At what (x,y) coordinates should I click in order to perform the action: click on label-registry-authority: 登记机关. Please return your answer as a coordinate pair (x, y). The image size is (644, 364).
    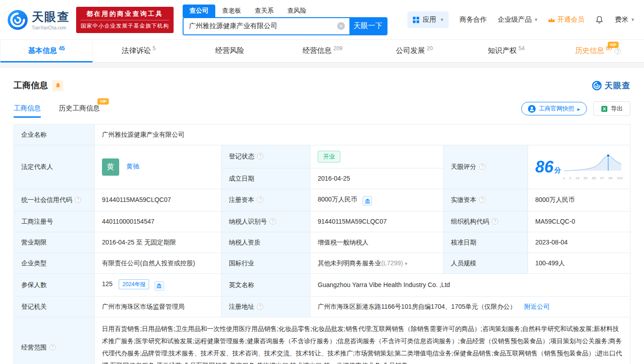
    Looking at the image, I should click on (54, 307).